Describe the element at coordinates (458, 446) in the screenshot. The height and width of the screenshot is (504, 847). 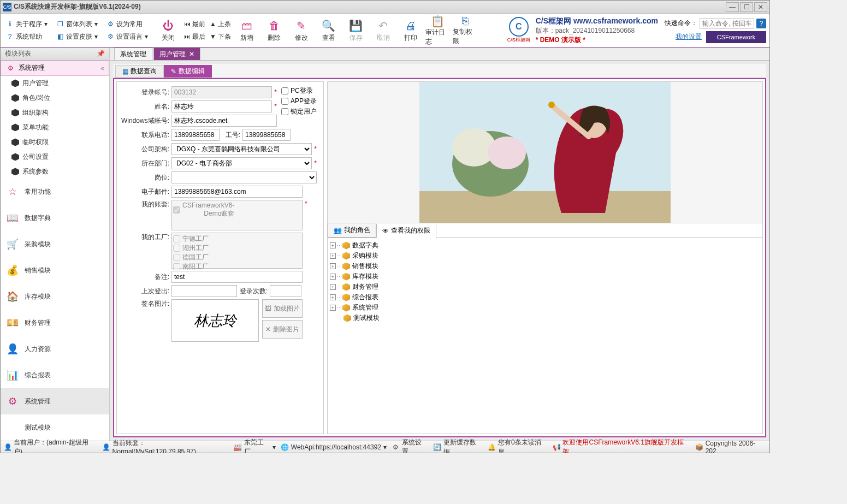
I see `status-refresh: 🔄更新缓存数据` at that location.